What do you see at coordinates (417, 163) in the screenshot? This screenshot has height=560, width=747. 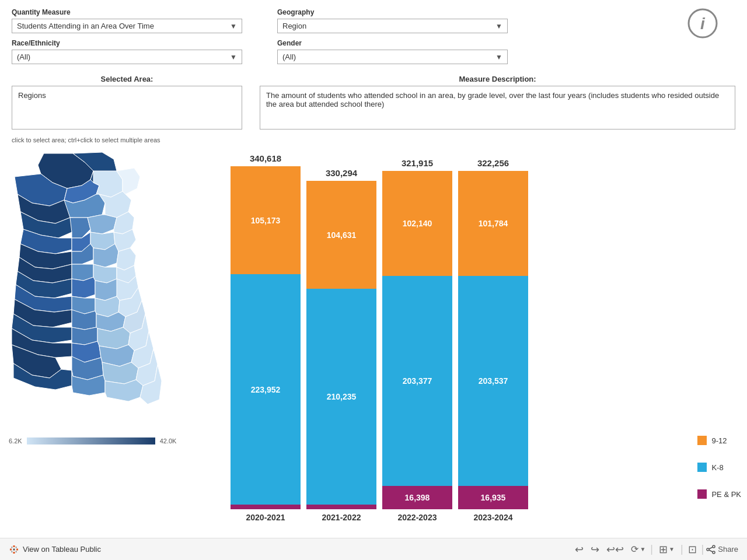 I see `bar-total-2022-2023: 321,915` at bounding box center [417, 163].